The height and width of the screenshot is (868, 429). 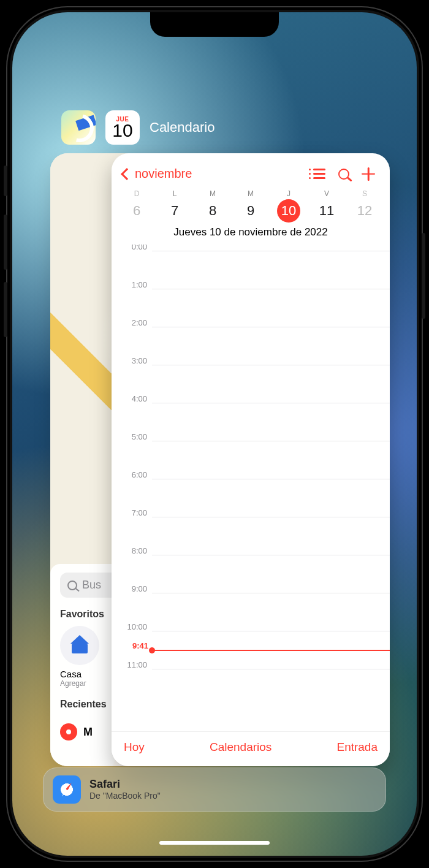 I want to click on handoff-banner: Safari De "MacBook Pro", so click(x=214, y=790).